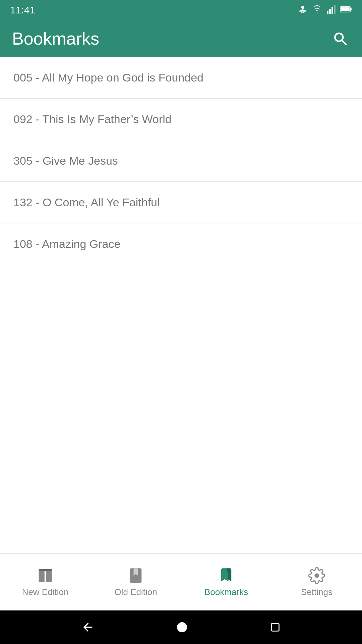 This screenshot has width=362, height=644. I want to click on nav-label-new-edition: New Edition, so click(46, 592).